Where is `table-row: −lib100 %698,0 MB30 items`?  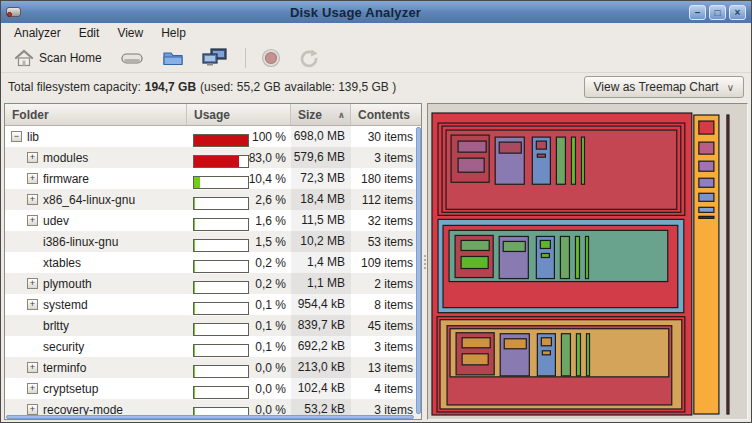
table-row: −lib100 %698,0 MB30 items is located at coordinates (213, 136).